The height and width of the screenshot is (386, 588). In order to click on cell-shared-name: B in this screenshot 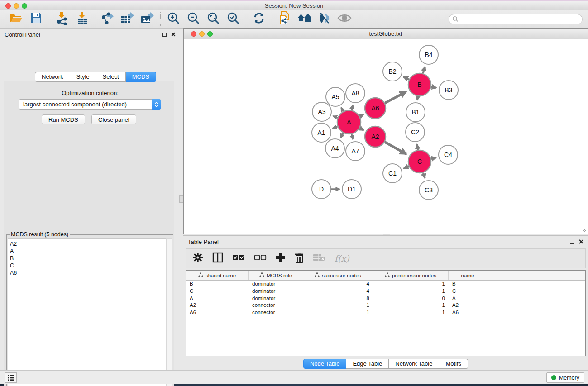, I will do `click(217, 284)`.